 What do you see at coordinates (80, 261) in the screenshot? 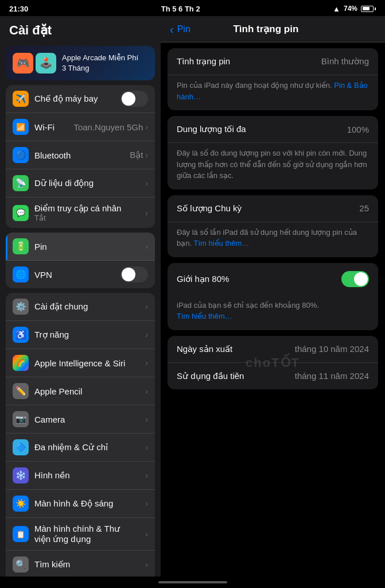
I see `settings-group-battery: 🔋 Pin › 🌐 VPN` at bounding box center [80, 261].